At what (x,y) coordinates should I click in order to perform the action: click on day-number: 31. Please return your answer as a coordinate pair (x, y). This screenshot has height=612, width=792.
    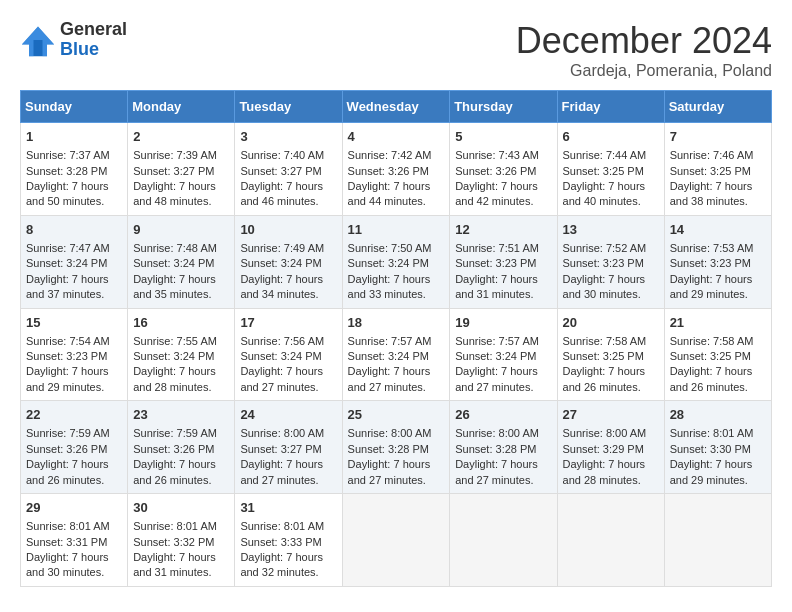
    Looking at the image, I should click on (288, 508).